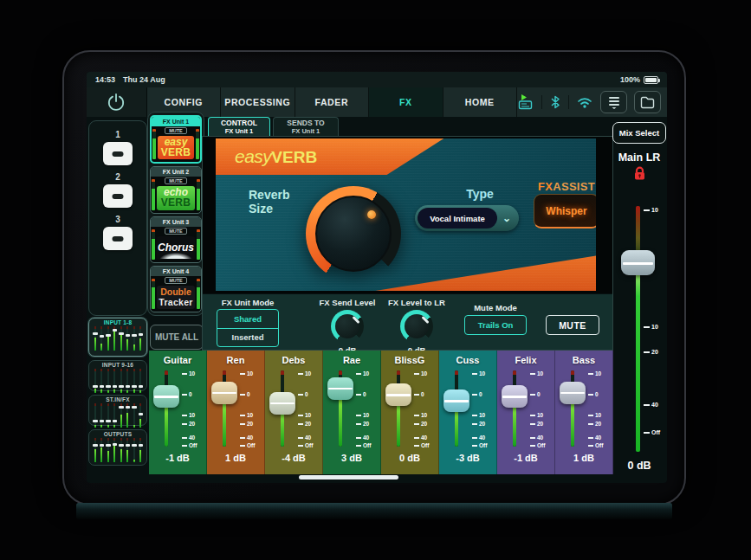  What do you see at coordinates (565, 187) in the screenshot?
I see `fx-assist-logo: FXASSIST` at bounding box center [565, 187].